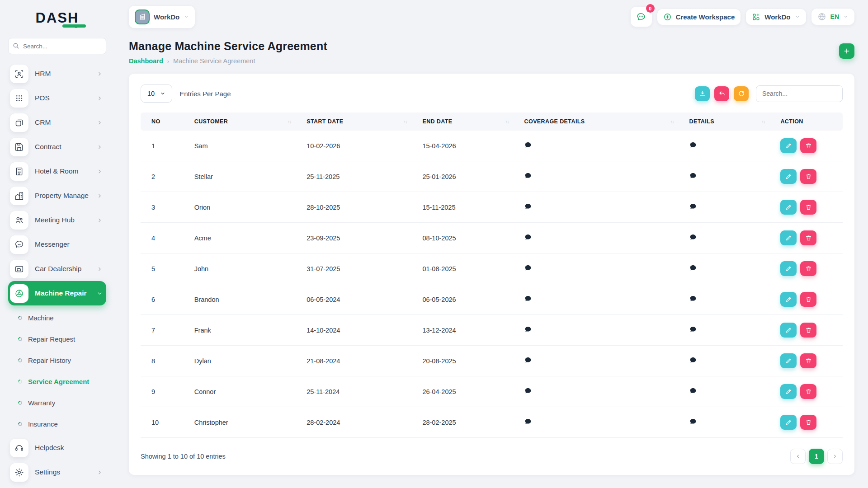  What do you see at coordinates (57, 371) in the screenshot?
I see `machine-repair-submenu: Machine Repair Request Repair History Se…` at bounding box center [57, 371].